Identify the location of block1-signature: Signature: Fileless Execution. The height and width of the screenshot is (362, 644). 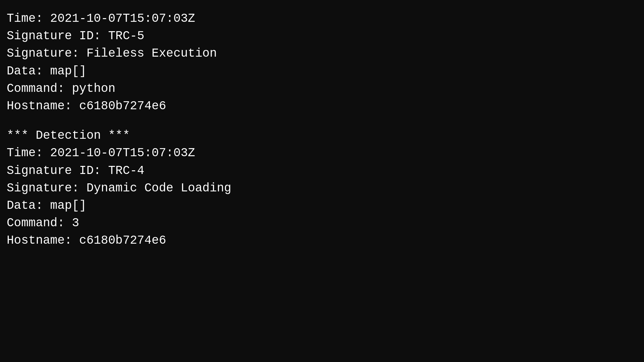
(322, 54).